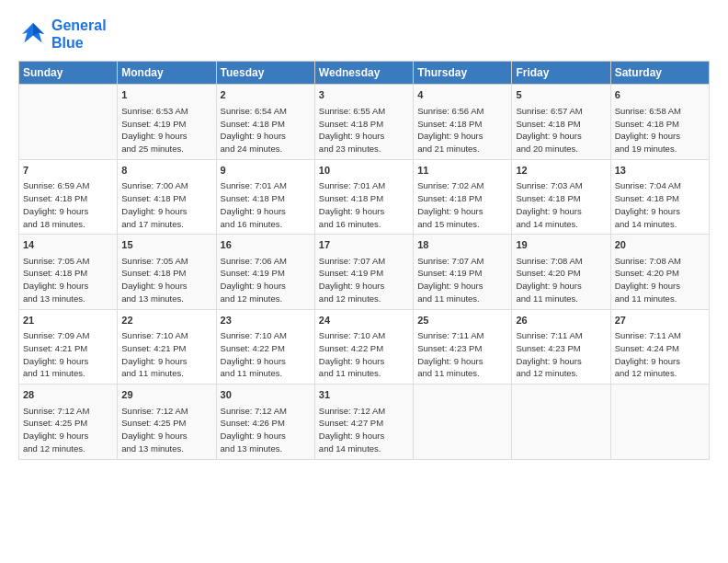 The width and height of the screenshot is (728, 563). Describe the element at coordinates (364, 74) in the screenshot. I see `weekday-header-row: SundayMondayTuesdayWednesdayThursdayFrid…` at that location.